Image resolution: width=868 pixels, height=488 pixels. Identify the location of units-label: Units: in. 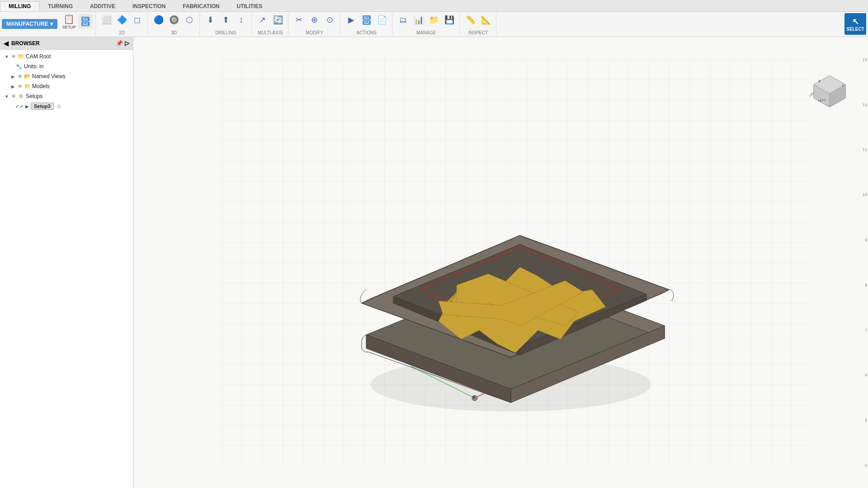
(33, 66).